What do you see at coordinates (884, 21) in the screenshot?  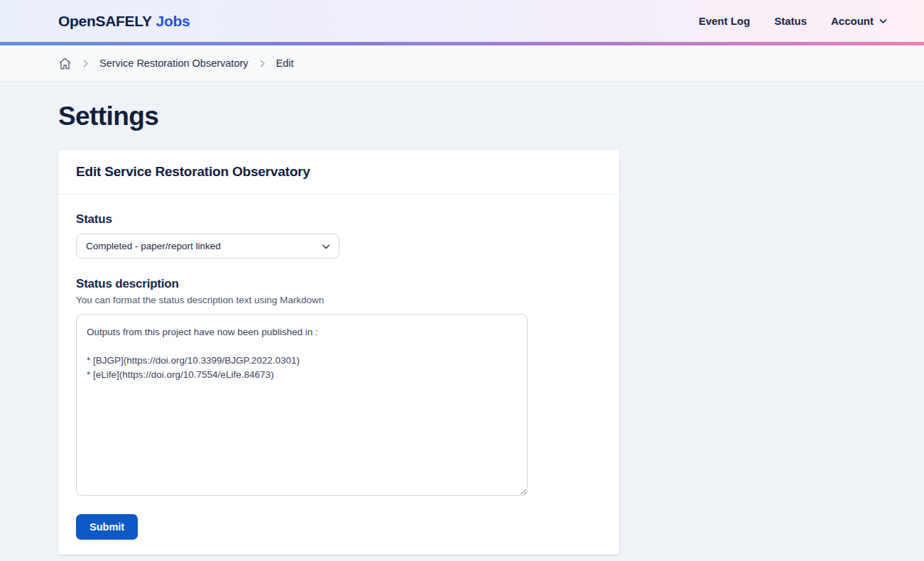 I see `chevron-down-icon` at bounding box center [884, 21].